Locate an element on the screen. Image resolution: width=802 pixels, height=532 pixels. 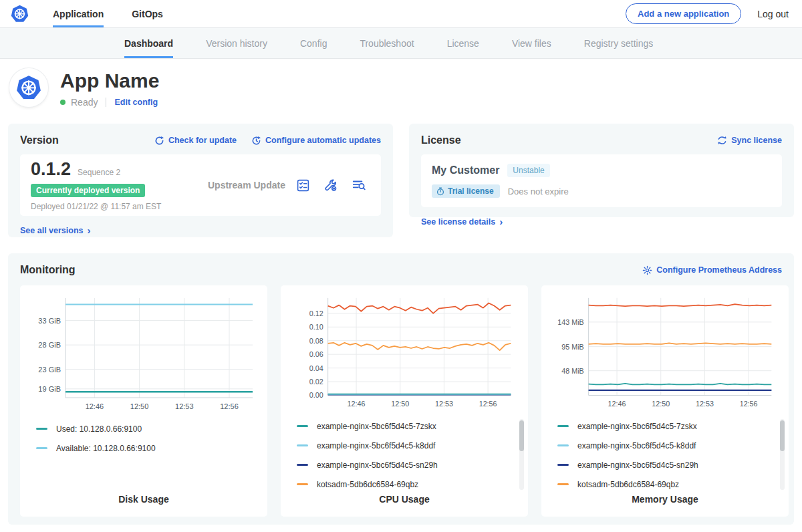
ready-status-dot is located at coordinates (63, 102).